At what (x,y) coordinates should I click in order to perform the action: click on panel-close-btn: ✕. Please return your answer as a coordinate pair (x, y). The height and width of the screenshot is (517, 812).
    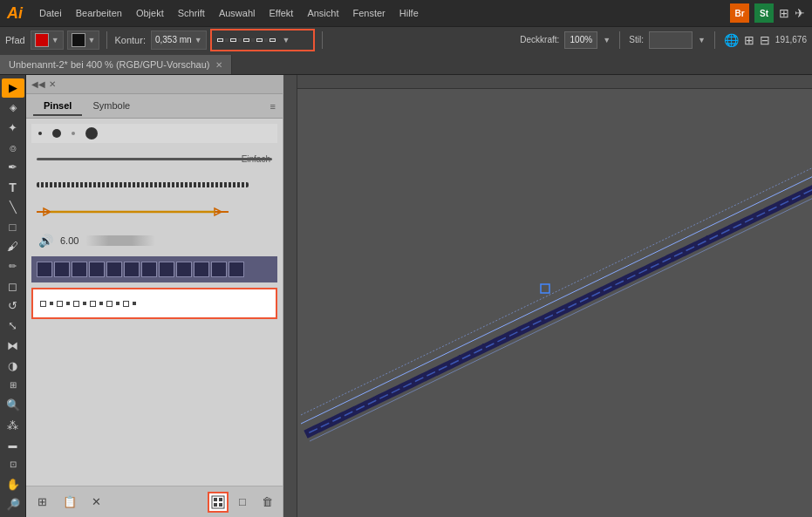
    Looking at the image, I should click on (52, 84).